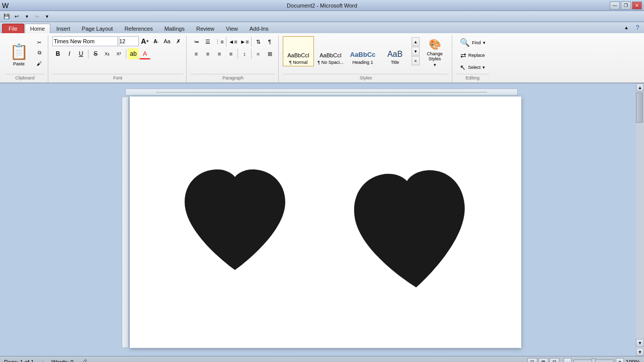  Describe the element at coordinates (235, 222) in the screenshot. I see `heart-left` at that location.